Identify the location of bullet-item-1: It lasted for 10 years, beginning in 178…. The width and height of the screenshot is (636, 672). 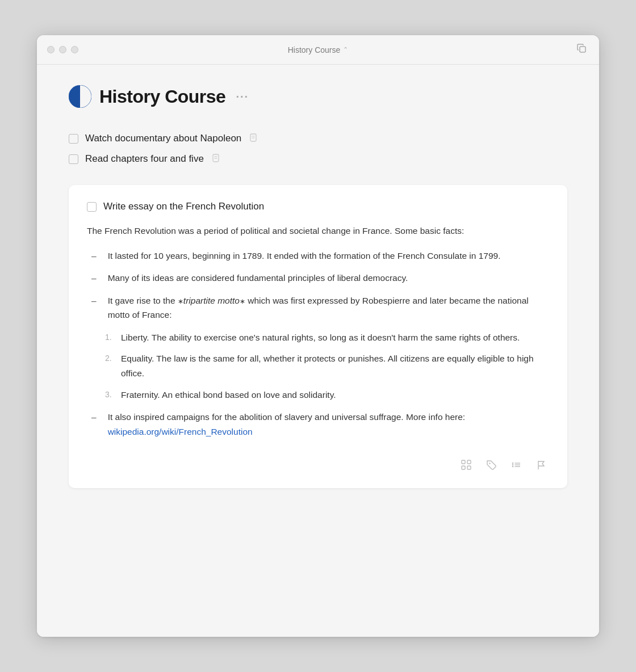
(318, 256).